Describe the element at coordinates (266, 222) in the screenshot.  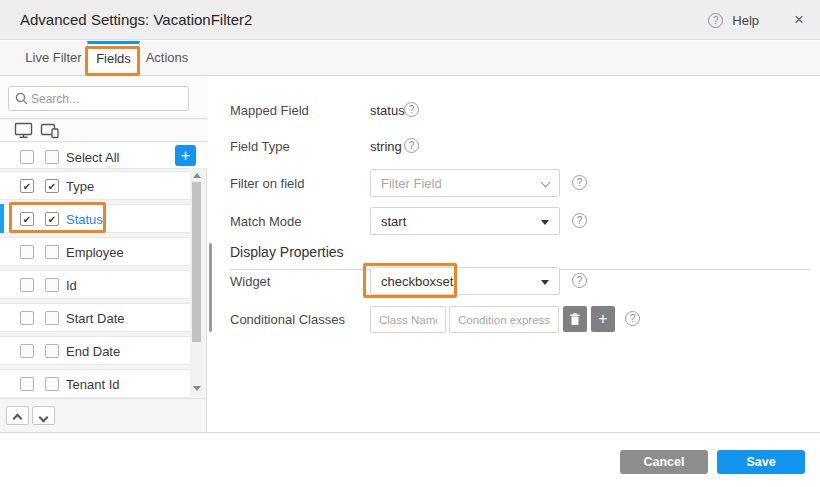
I see `match-mode-label: Match Mode` at that location.